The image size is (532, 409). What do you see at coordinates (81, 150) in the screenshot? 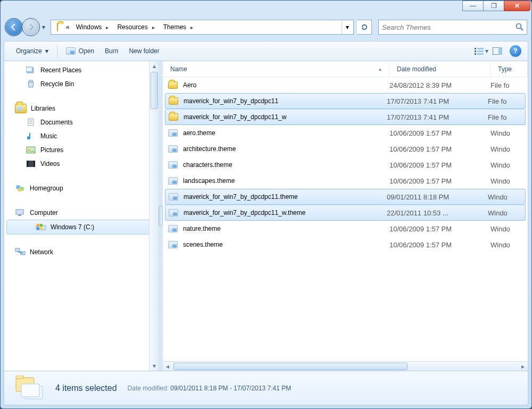
I see `nav-pictures: Pictures` at bounding box center [81, 150].